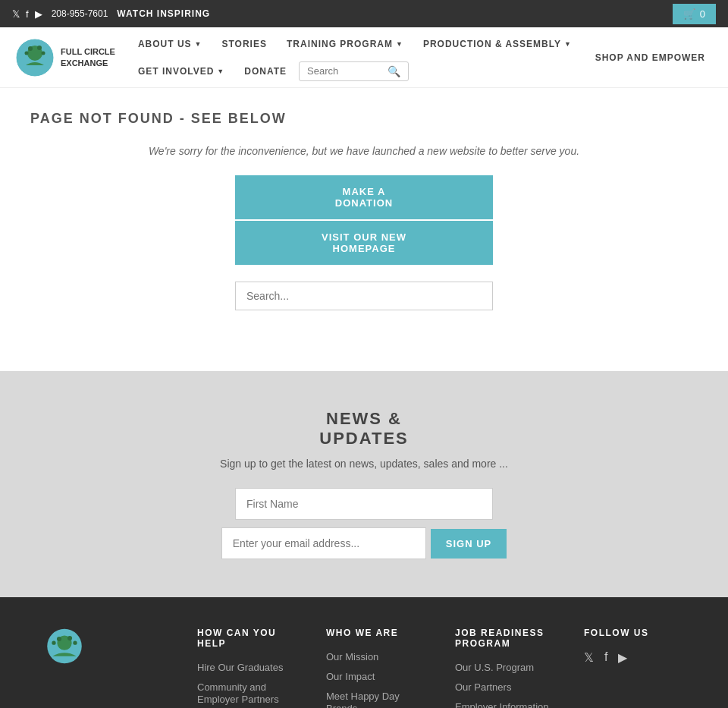 This screenshot has height=708, width=728. I want to click on logo-icon, so click(35, 58).